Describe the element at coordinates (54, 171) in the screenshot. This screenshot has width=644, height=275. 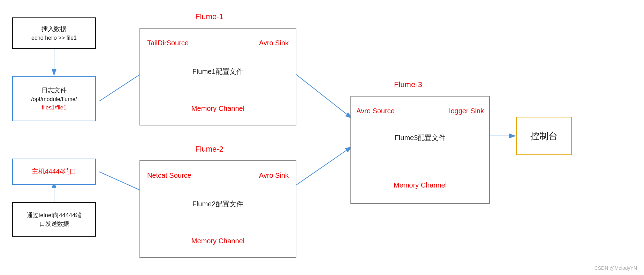
I see `host-port-box: 主机44444端口` at that location.